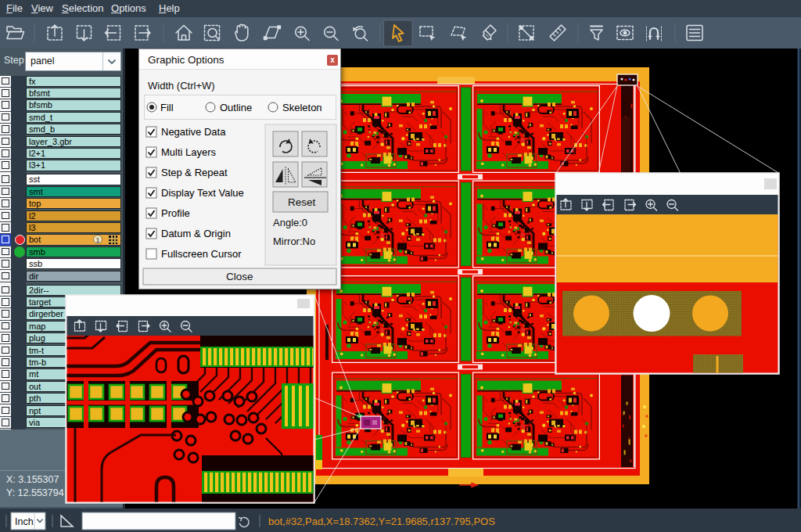 Image resolution: width=801 pixels, height=532 pixels. Describe the element at coordinates (189, 152) in the screenshot. I see `svg-text: Multi Layers` at that location.